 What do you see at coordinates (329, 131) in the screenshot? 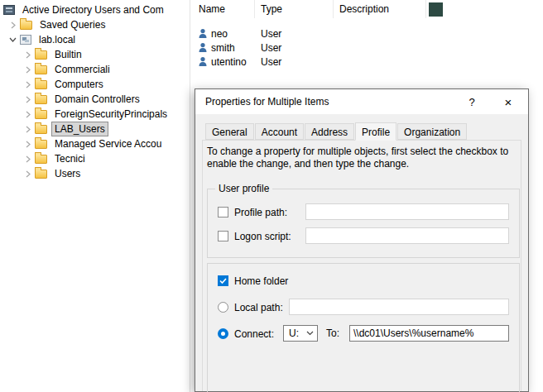
I see `tab-address: Address` at bounding box center [329, 131].